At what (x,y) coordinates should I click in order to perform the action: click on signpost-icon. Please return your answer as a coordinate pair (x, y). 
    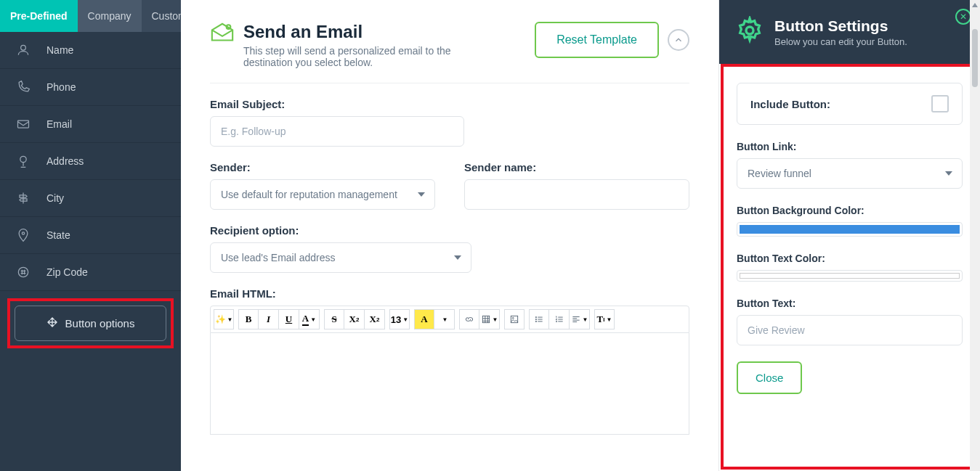
    Looking at the image, I should click on (23, 198).